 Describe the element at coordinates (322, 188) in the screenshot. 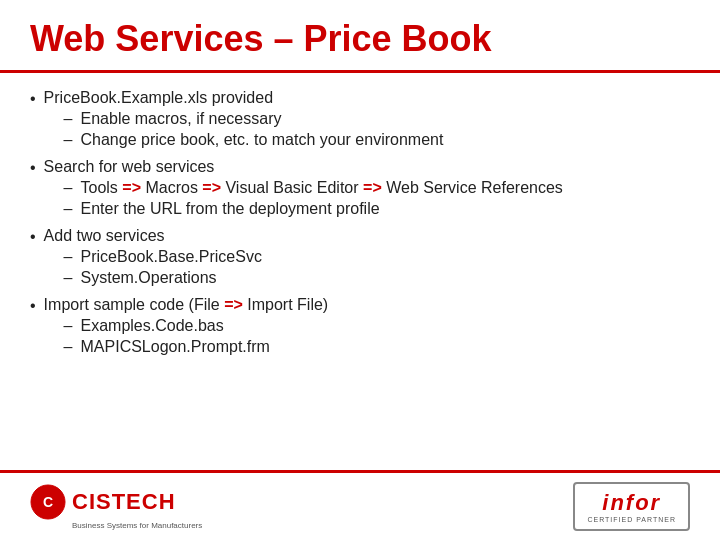

I see `sub-text-2-1: Tools => Macros => Visual Basic Editor =…` at that location.